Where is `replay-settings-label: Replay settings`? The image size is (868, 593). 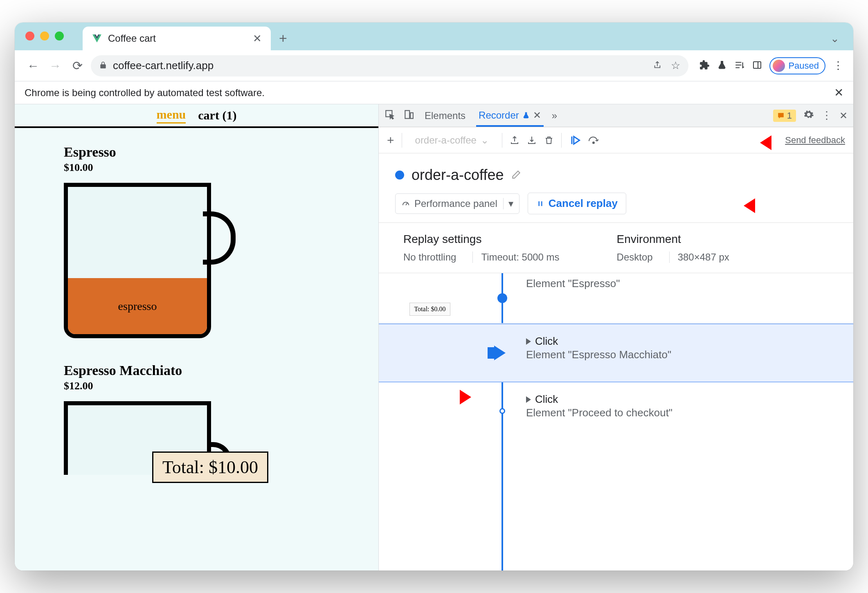
replay-settings-label: Replay settings is located at coordinates (486, 239).